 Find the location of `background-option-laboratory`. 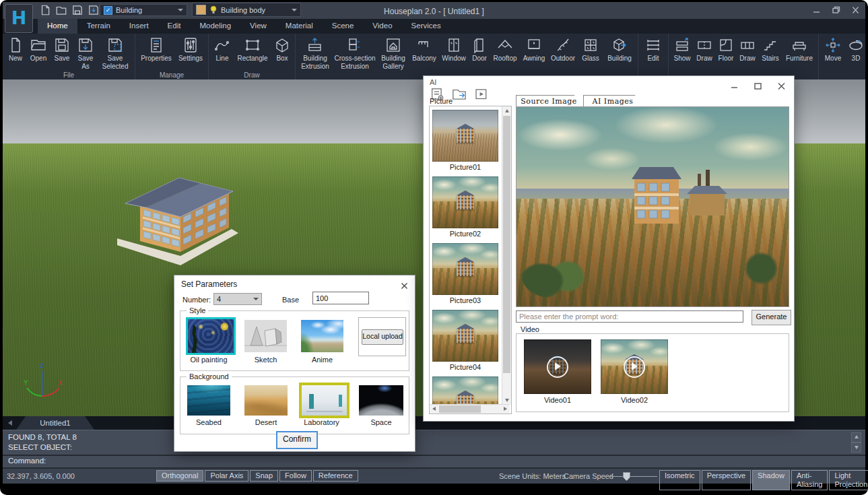

background-option-laboratory is located at coordinates (325, 400).